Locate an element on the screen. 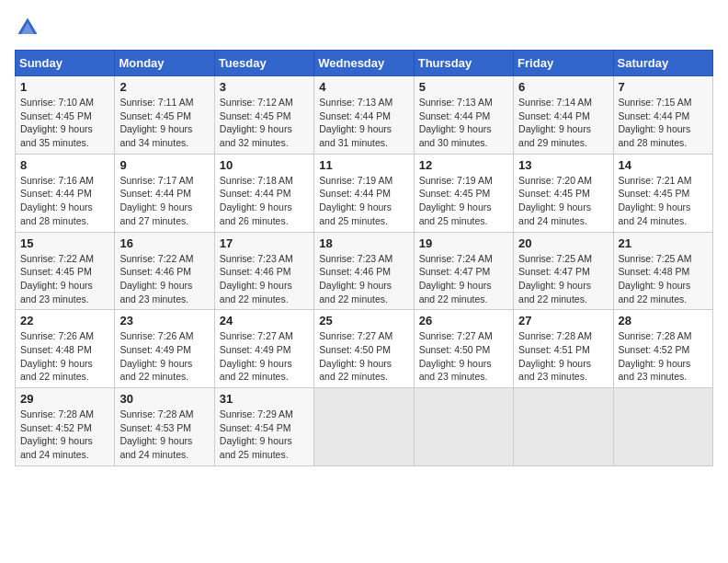  day-number: 30 is located at coordinates (164, 399).